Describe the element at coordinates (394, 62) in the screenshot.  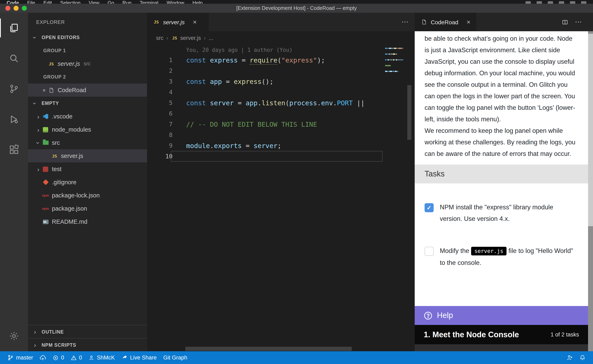
I see `minimap` at that location.